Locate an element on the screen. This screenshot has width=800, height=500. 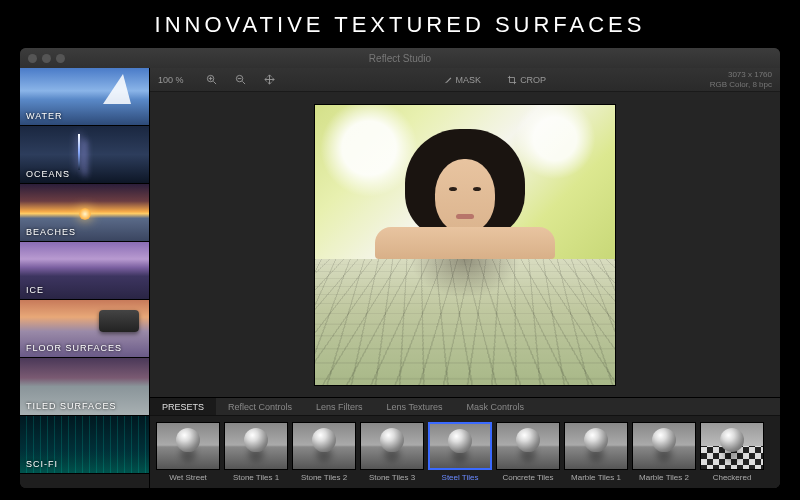
photo-subject is located at coordinates (465, 182).